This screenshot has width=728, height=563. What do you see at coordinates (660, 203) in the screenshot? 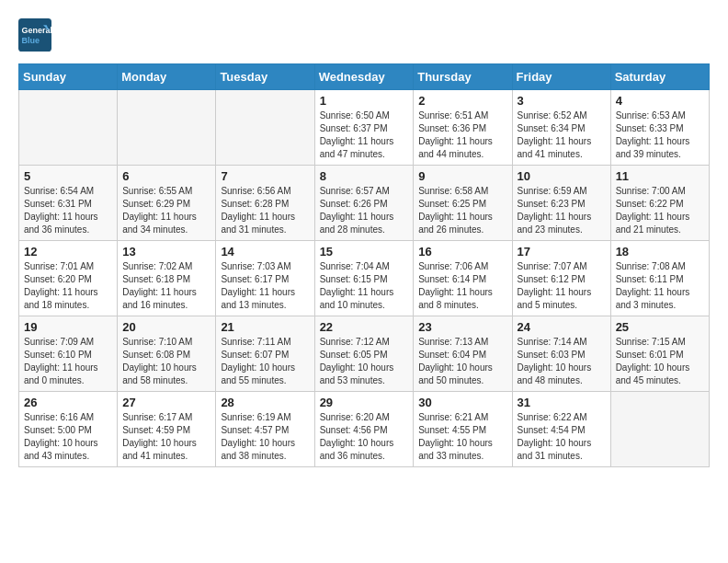
I see `calendar-cell: 11Sunrise: 7:00 AM Sunset: 6:22 PM Dayli…` at bounding box center [660, 203].